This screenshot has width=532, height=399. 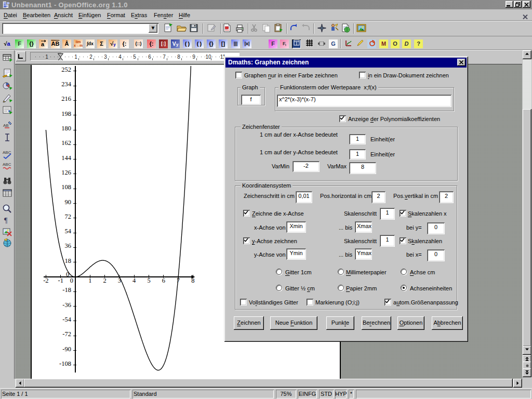 What do you see at coordinates (66, 187) in the screenshot?
I see `svg-text: 108` at bounding box center [66, 187].